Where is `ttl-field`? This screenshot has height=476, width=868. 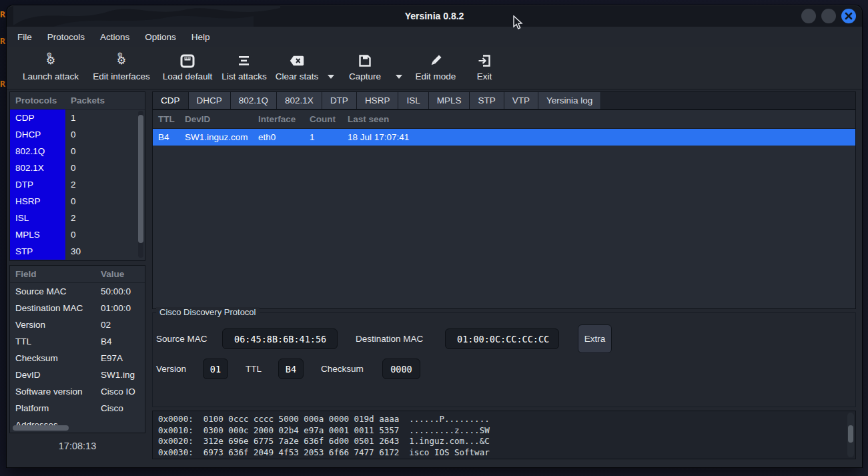 ttl-field is located at coordinates (291, 369).